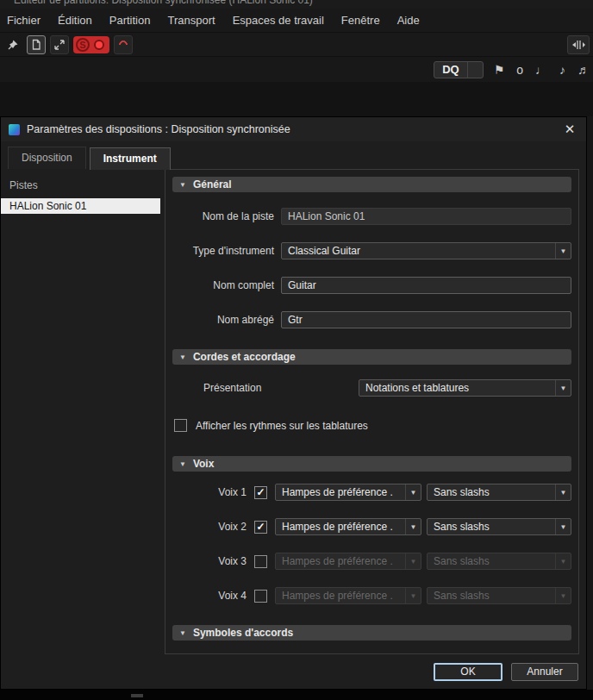 Image resolution: width=593 pixels, height=700 pixels. I want to click on tab-disposition: Disposition, so click(47, 158).